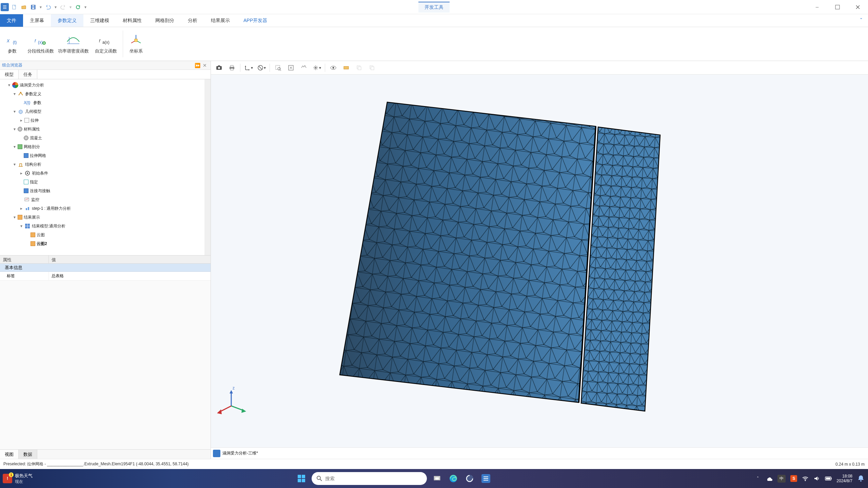 This screenshot has height=488, width=868. I want to click on tree-monitor: 监控, so click(105, 200).